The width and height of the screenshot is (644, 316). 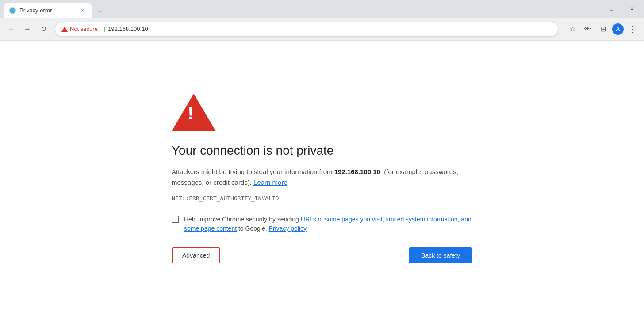 I want to click on user-avatar-circle: A, so click(x=618, y=29).